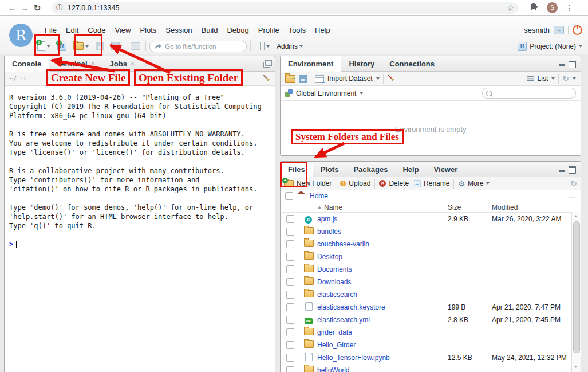 The width and height of the screenshot is (588, 372). I want to click on file-name-link: Hello_Girder, so click(382, 345).